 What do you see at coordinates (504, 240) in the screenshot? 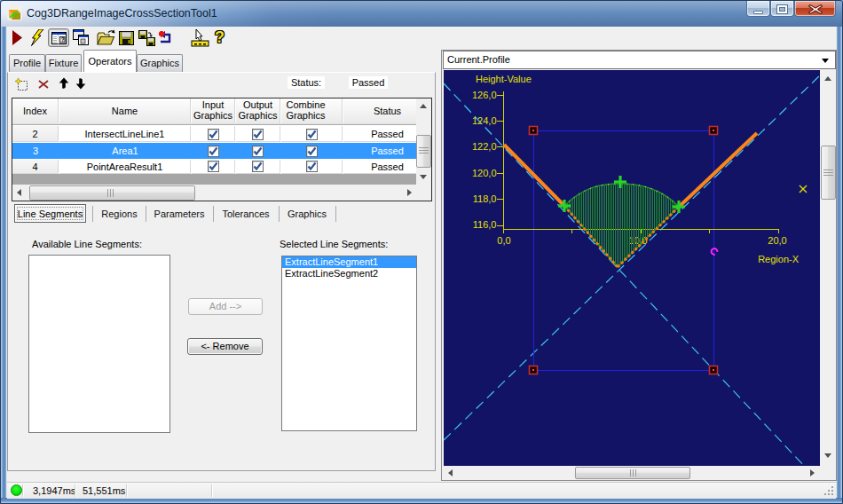
I see `svg-text: 0,0` at bounding box center [504, 240].